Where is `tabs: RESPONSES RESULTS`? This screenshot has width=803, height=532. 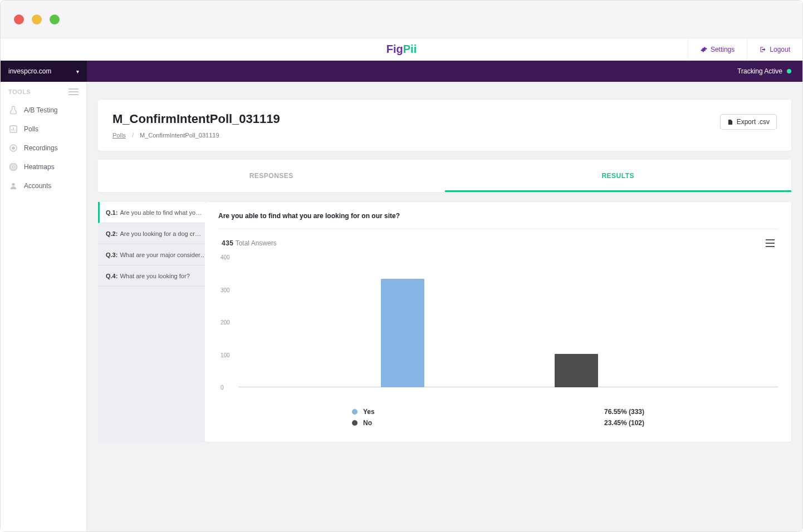 tabs: RESPONSES RESULTS is located at coordinates (444, 176).